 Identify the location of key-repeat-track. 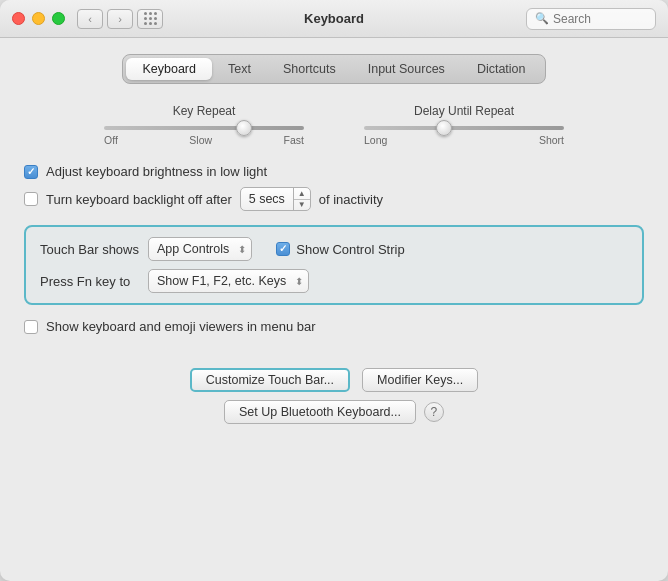
(204, 128).